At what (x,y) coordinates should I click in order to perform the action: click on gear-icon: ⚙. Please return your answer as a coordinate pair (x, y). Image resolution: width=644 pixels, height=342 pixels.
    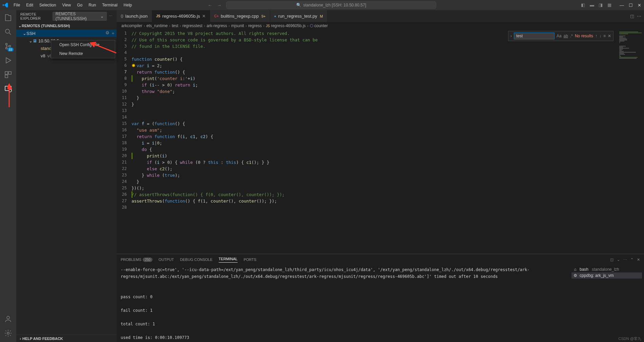
    Looking at the image, I should click on (107, 33).